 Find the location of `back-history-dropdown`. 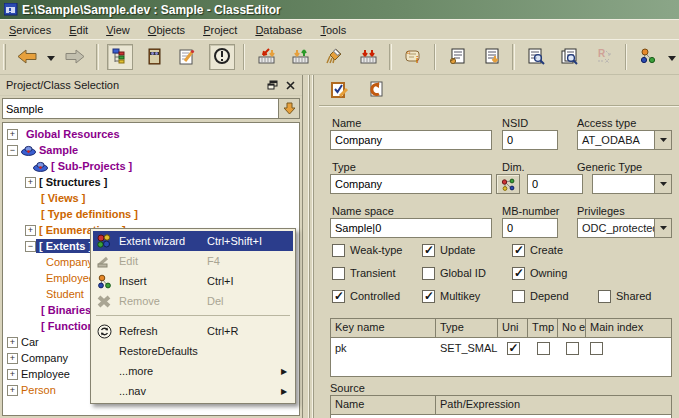

back-history-dropdown is located at coordinates (51, 57).